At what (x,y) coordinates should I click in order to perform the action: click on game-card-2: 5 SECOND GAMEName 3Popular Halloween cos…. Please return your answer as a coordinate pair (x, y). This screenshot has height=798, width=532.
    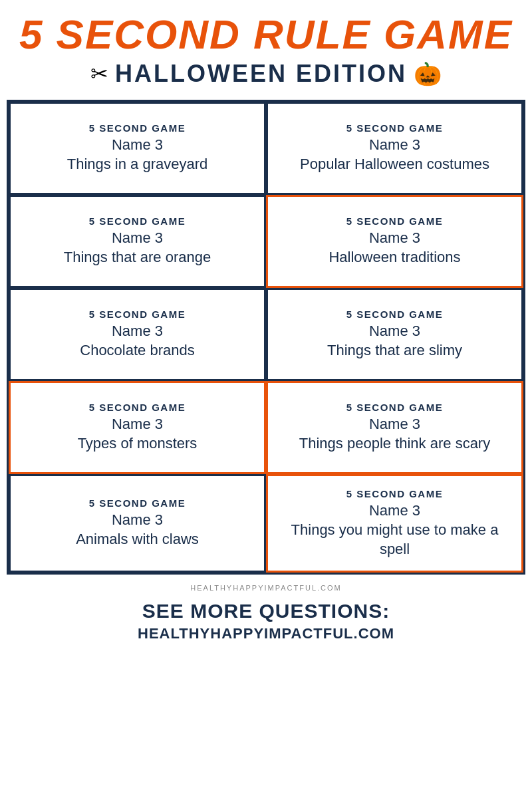
    Looking at the image, I should click on (395, 148).